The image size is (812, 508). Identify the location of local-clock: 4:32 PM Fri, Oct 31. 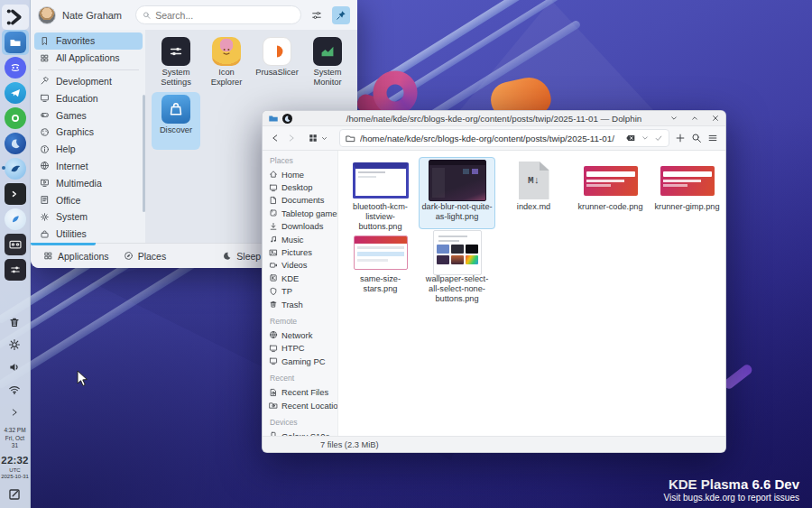
(14, 438).